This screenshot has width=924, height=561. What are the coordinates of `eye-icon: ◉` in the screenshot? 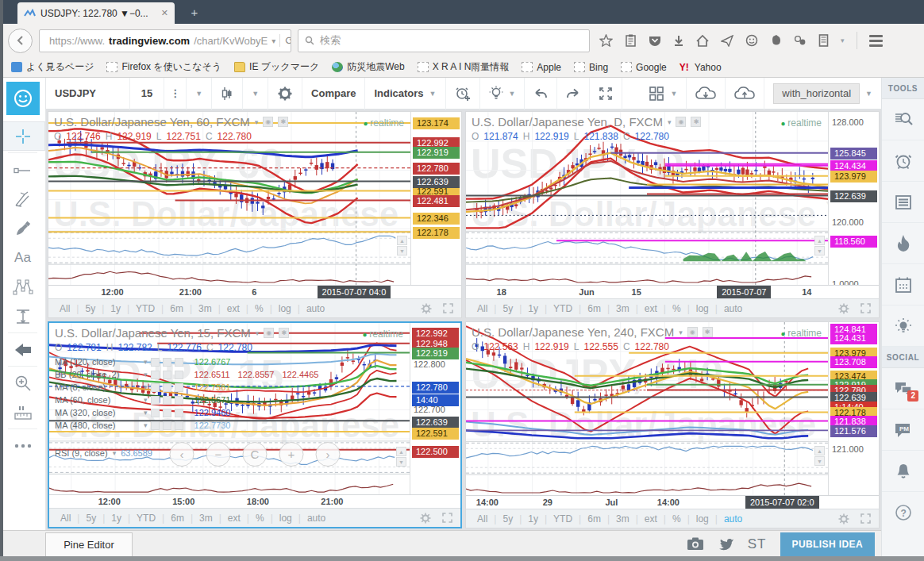 It's located at (692, 332).